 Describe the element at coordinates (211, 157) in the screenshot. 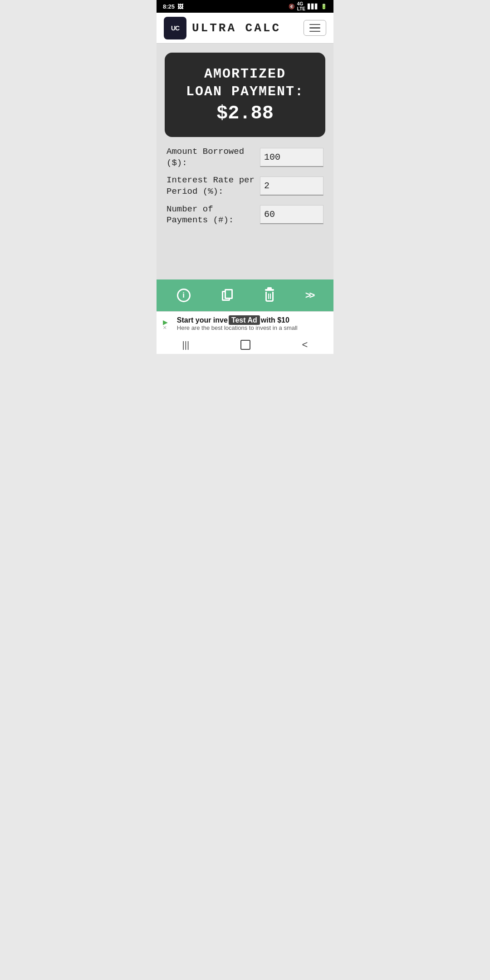

I see `amount-borrowed-label: Amount Borrowed ($):` at that location.